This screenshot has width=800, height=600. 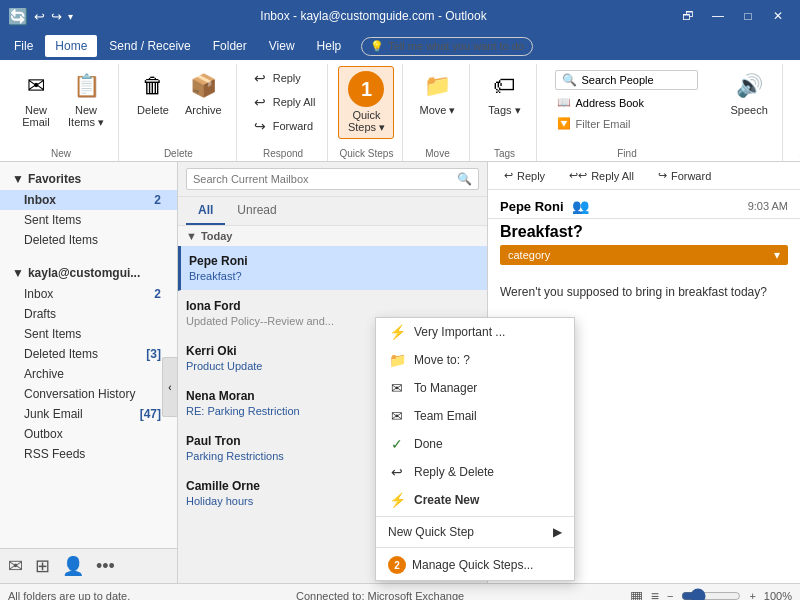 I want to click on new-email-button: ✉ NewEmail, so click(x=36, y=99).